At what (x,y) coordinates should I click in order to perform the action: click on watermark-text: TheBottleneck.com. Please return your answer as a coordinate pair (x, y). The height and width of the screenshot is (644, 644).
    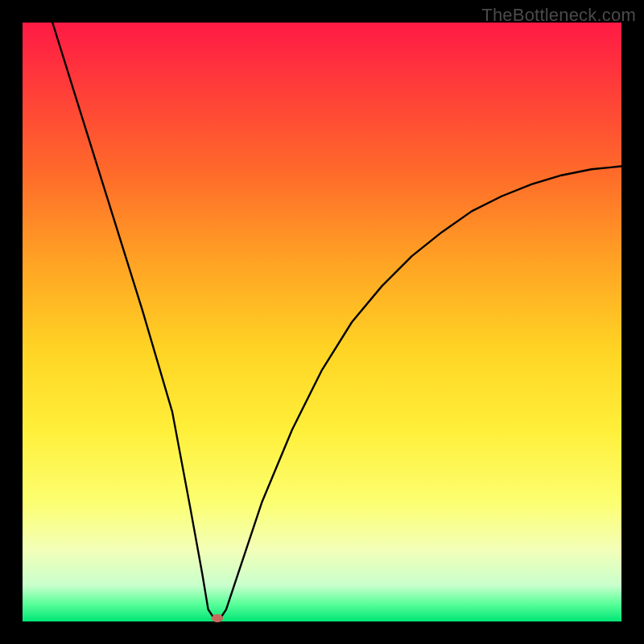
    Looking at the image, I should click on (559, 15).